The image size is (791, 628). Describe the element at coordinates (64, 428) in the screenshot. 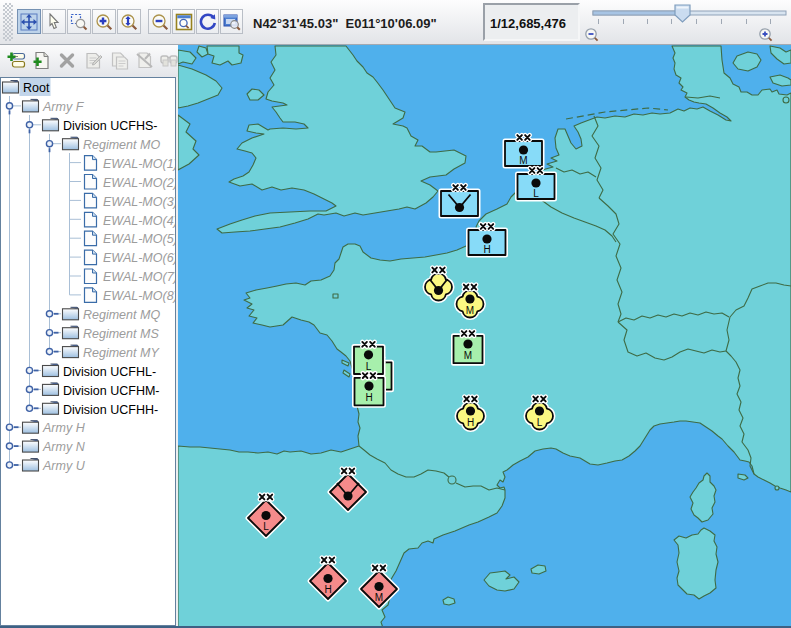

I see `svg-text: Army H` at that location.